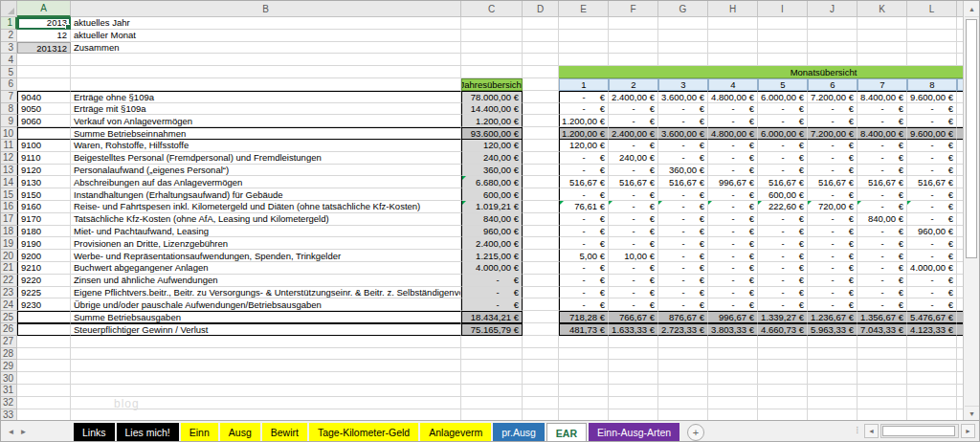 The width and height of the screenshot is (980, 442). I want to click on cell-A19: 9190, so click(44, 243).